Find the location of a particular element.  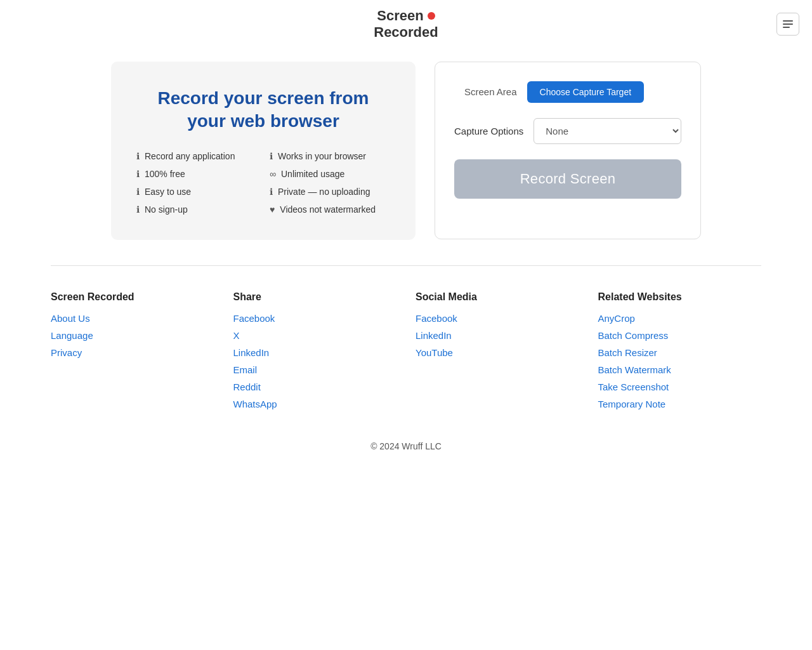

tab-screen-area: Screen Area is located at coordinates (491, 91).